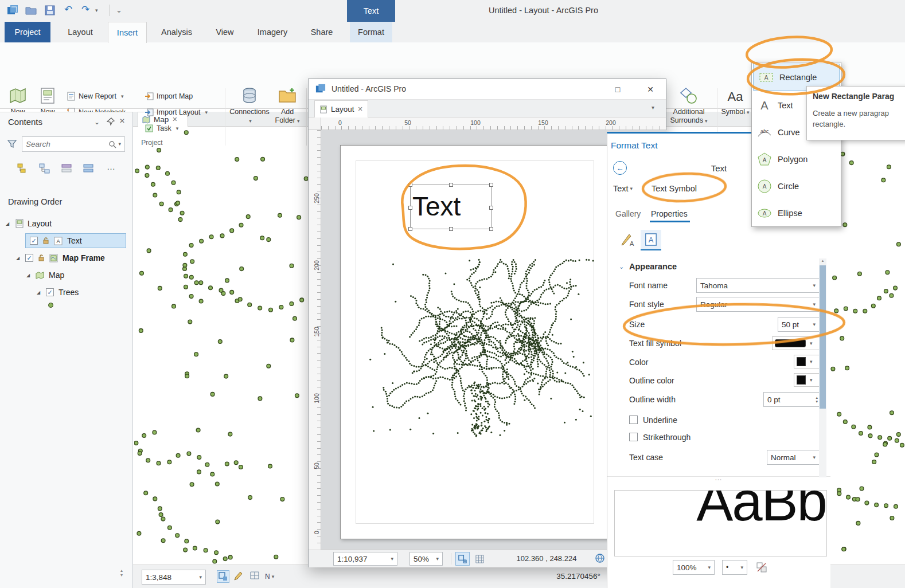 The image size is (905, 588). Describe the element at coordinates (735, 567) in the screenshot. I see `preview-symbol-combo: • ▾` at that location.